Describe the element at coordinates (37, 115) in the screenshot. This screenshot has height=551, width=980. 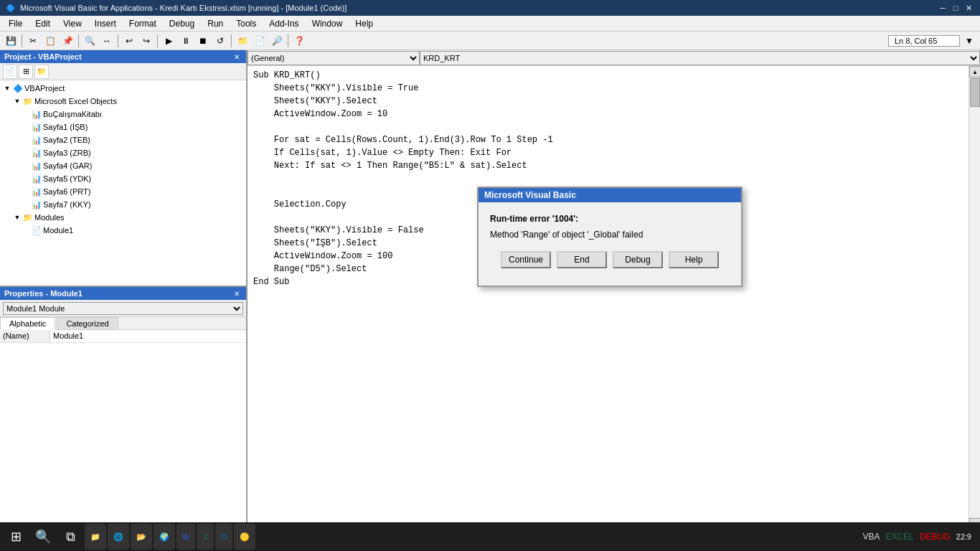
I see `sheet-icon: 📊` at that location.